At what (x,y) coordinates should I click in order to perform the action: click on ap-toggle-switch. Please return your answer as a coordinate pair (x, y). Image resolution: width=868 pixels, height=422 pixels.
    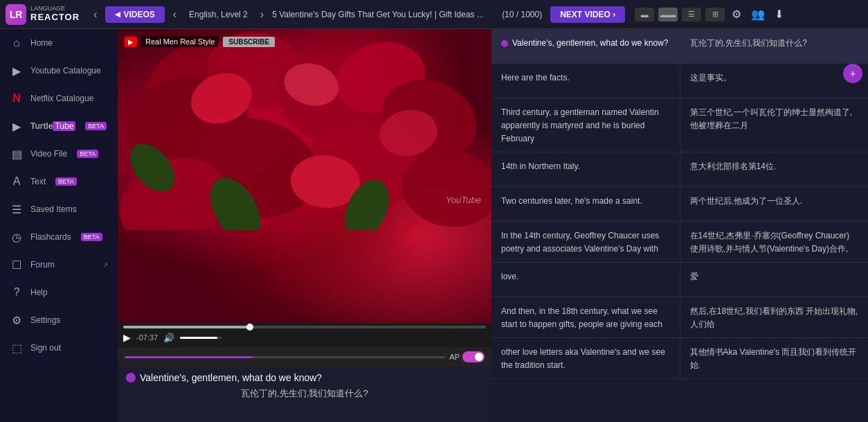
    Looking at the image, I should click on (473, 357).